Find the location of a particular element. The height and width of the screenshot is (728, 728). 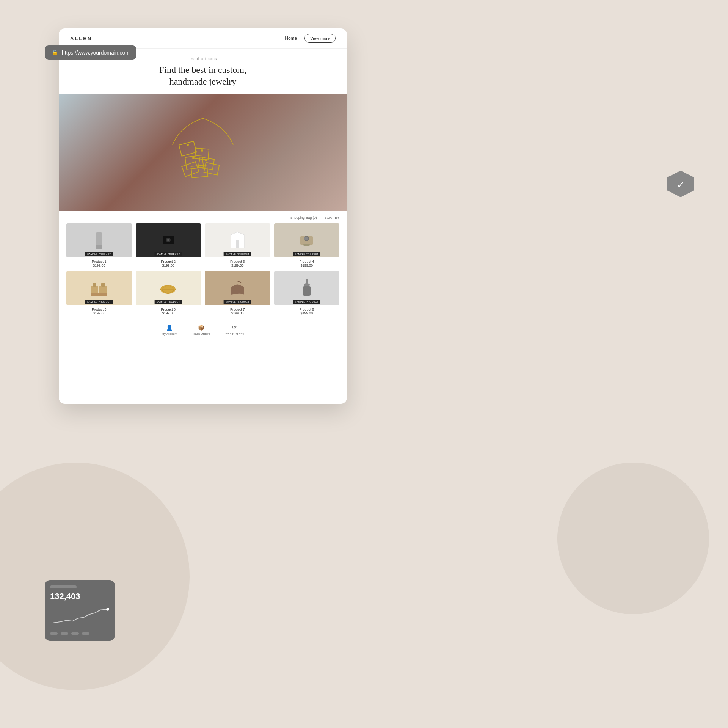

product-name-3: Product 3 is located at coordinates (237, 262).